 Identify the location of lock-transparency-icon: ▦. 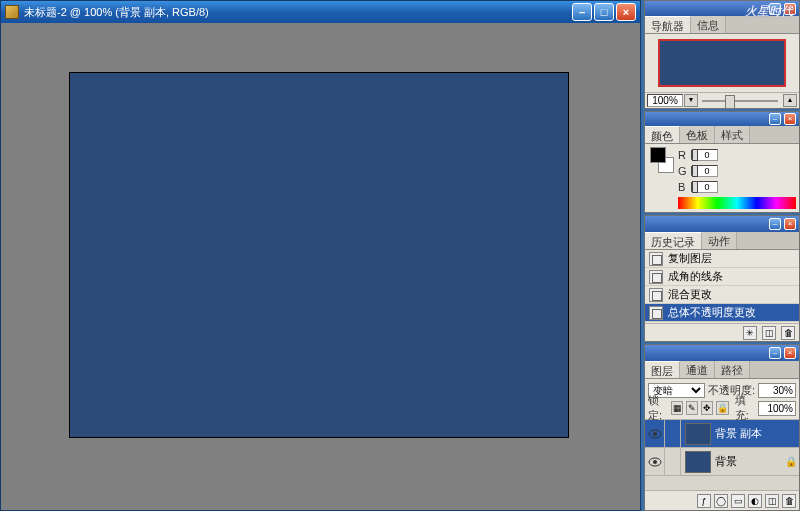
(677, 408).